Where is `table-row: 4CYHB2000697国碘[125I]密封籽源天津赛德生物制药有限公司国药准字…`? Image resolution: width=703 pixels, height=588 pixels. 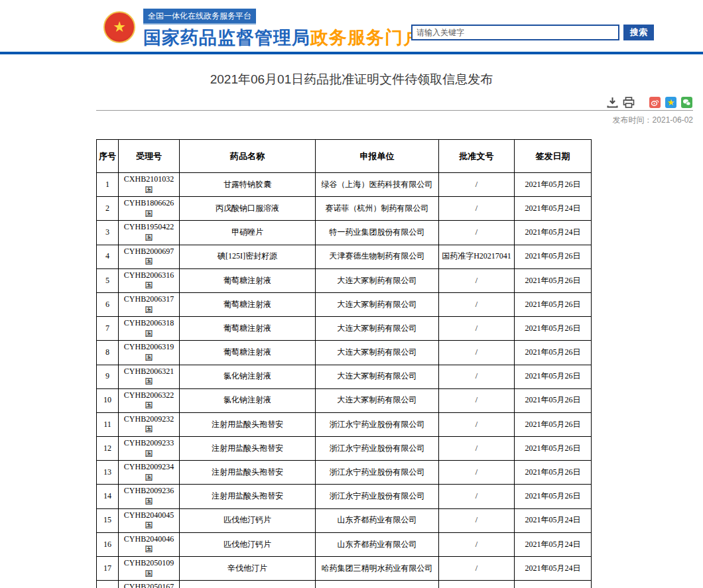
table-row: 4CYHB2000697国碘[125I]密封籽源天津赛德生物制药有限公司国药准字… is located at coordinates (344, 257).